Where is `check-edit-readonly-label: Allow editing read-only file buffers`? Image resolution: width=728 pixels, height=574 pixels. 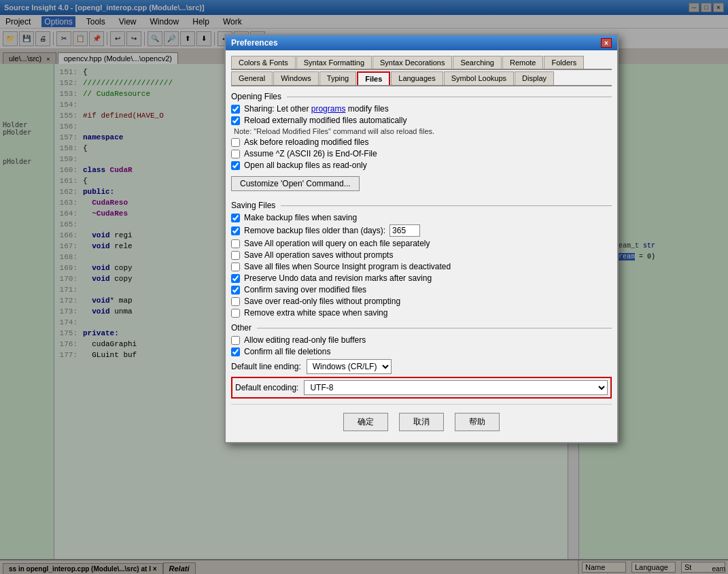
check-edit-readonly-label: Allow editing read-only file buffers is located at coordinates (305, 340).